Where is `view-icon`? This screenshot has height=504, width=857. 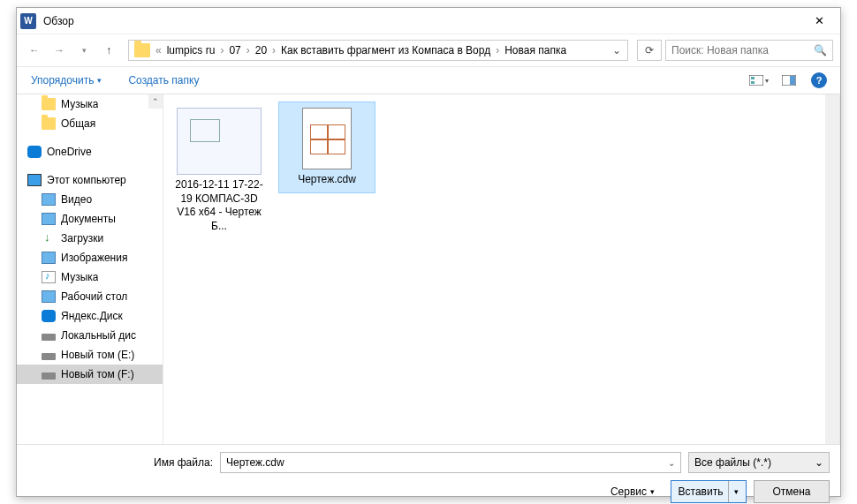 view-icon is located at coordinates (756, 80).